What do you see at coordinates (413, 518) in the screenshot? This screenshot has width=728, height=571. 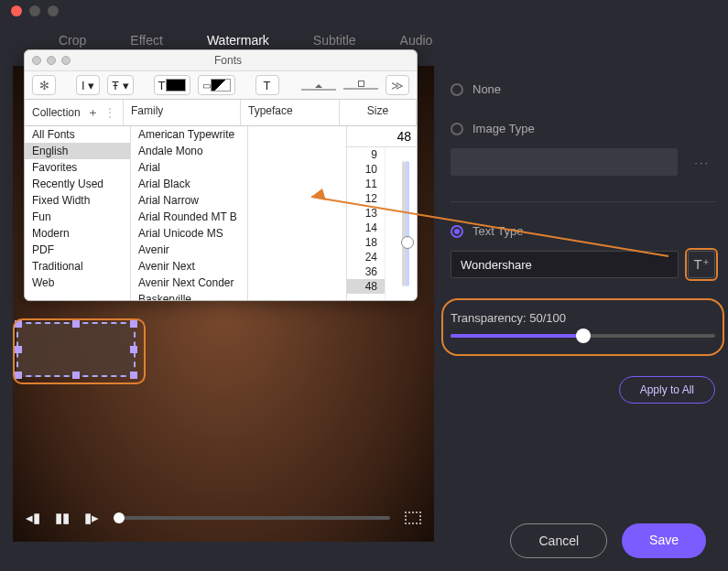 I see `fullscreen-icon` at bounding box center [413, 518].